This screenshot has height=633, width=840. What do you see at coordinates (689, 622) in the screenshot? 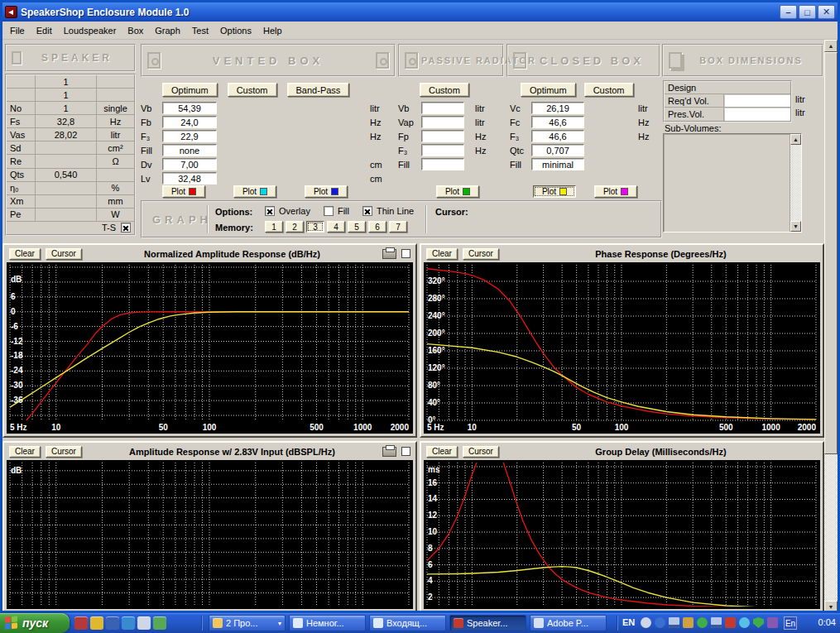
I see `tray-card-icon` at bounding box center [689, 622].